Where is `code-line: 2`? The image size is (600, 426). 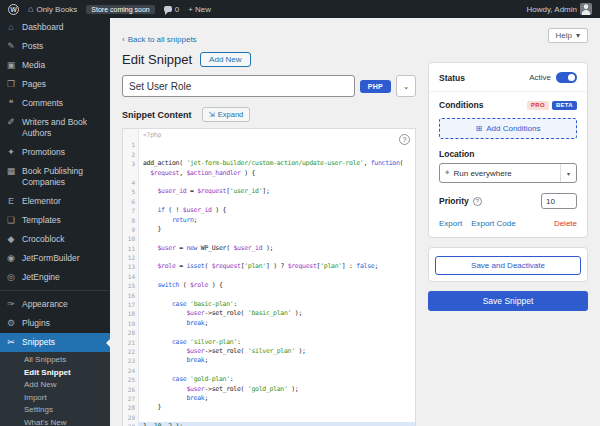 code-line: 2 is located at coordinates (269, 154).